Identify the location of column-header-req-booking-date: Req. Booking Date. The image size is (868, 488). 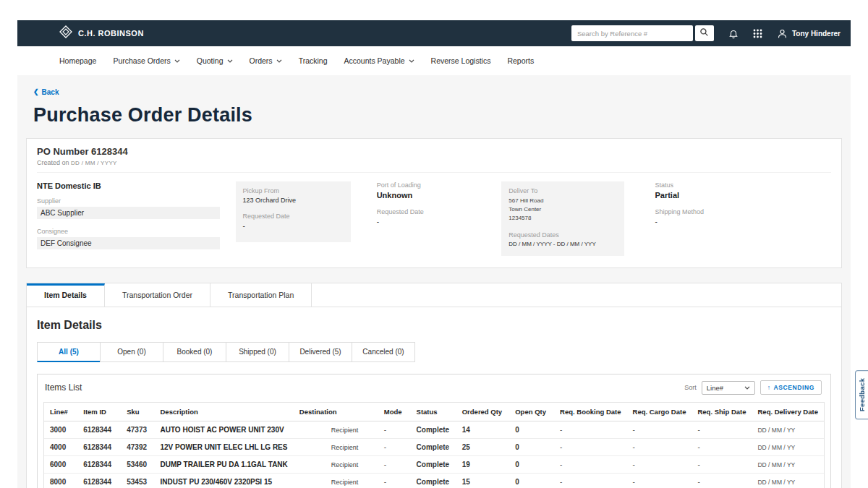
(590, 412).